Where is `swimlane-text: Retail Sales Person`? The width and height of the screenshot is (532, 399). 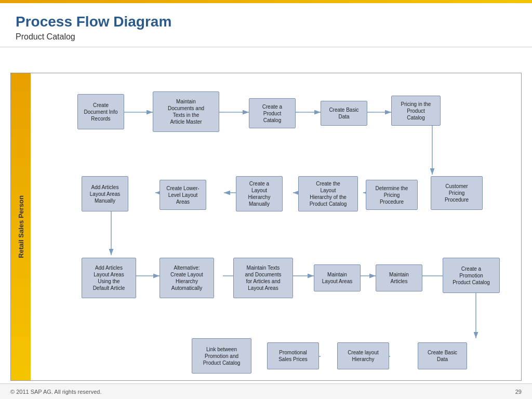 swimlane-text: Retail Sales Person is located at coordinates (21, 227).